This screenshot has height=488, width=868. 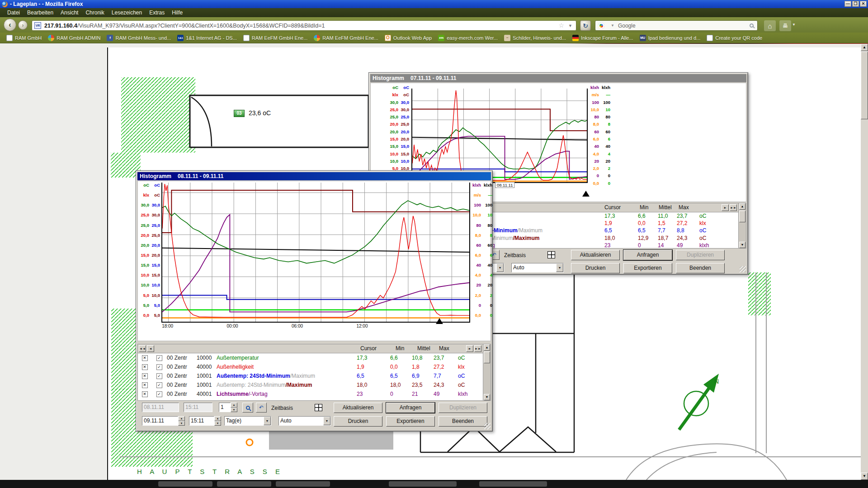 I want to click on home-button: ⌂, so click(x=770, y=26).